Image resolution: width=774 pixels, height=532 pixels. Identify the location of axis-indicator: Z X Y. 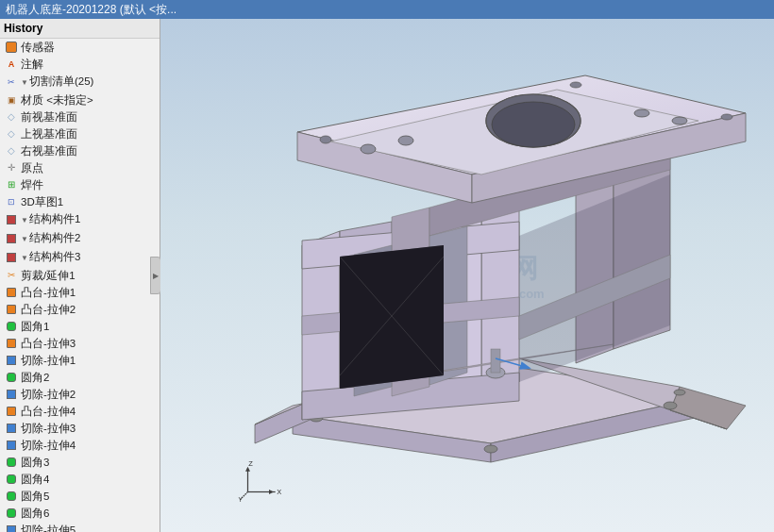
(260, 480).